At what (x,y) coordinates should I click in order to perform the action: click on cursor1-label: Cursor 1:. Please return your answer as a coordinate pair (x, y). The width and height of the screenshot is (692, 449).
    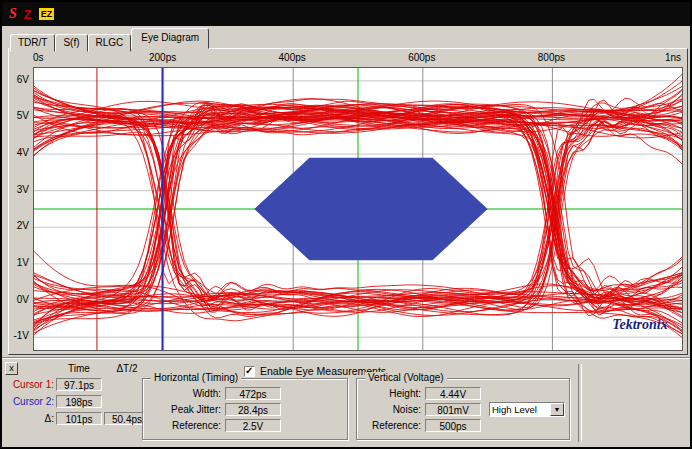
    Looking at the image, I should click on (29, 385).